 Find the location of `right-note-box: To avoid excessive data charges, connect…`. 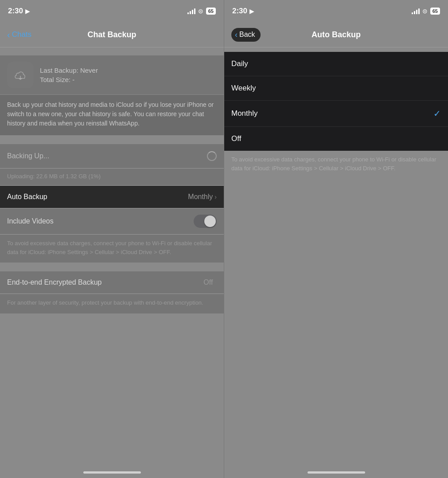

right-note-box: To avoid excessive data charges, connect… is located at coordinates (336, 165).